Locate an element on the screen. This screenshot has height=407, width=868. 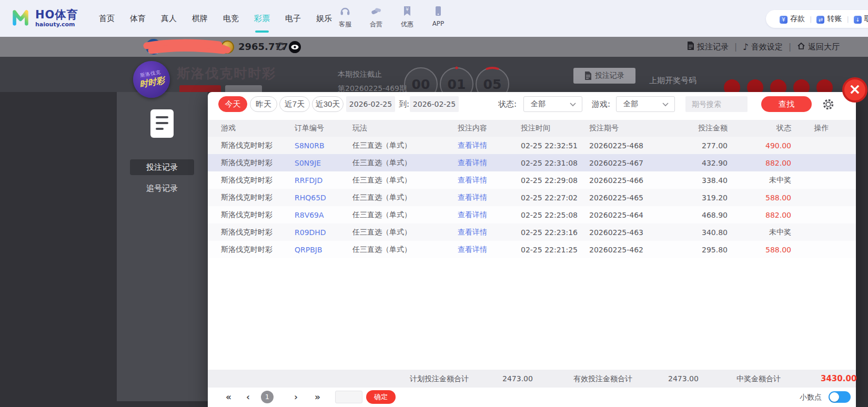
filter-近30天: 近30天 is located at coordinates (328, 104).